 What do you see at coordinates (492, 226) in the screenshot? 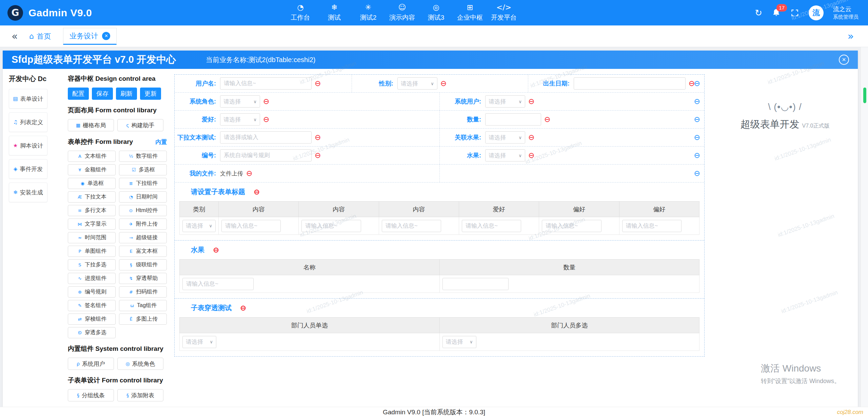
I see `hobby-input` at bounding box center [492, 226].